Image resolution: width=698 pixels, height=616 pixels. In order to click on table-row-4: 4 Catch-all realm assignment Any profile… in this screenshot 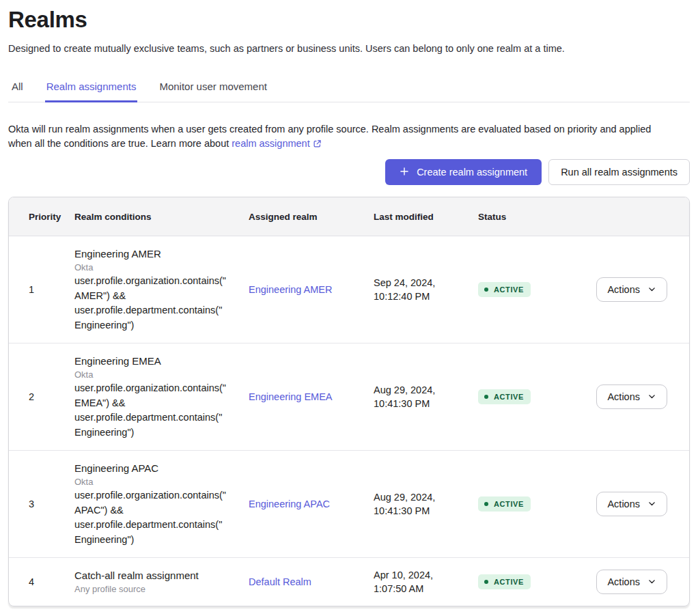, I will do `click(349, 582)`.